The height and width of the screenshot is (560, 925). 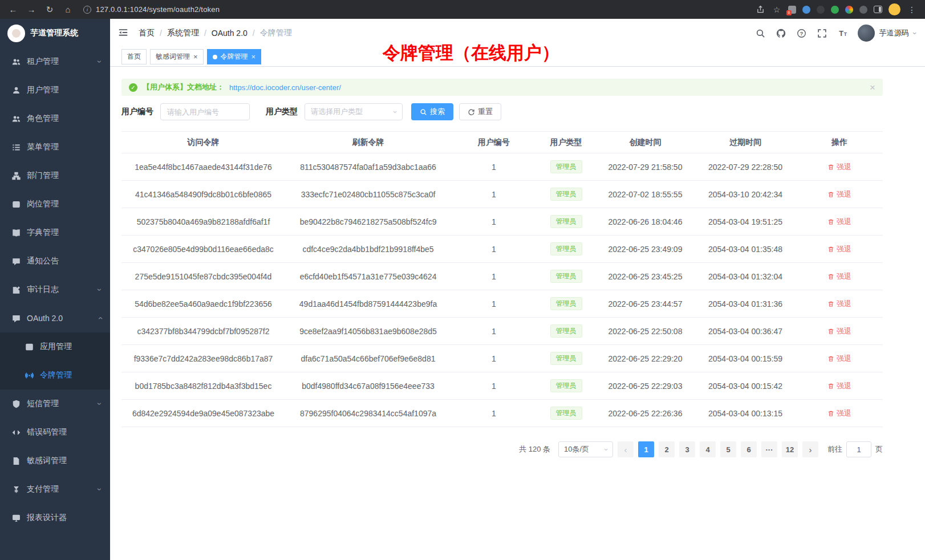 What do you see at coordinates (745, 277) in the screenshot?
I see `expire-time-cell: 2054-03-04 01:32:04` at bounding box center [745, 277].